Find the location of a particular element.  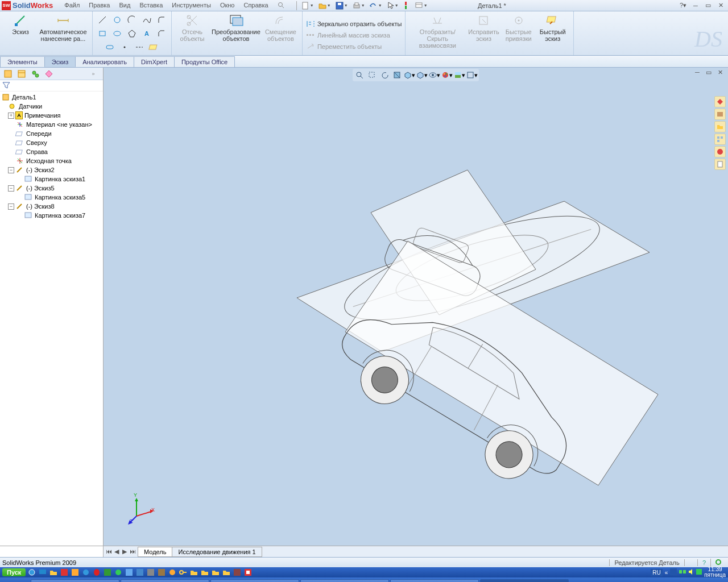

ql-app11-icon is located at coordinates (248, 572).